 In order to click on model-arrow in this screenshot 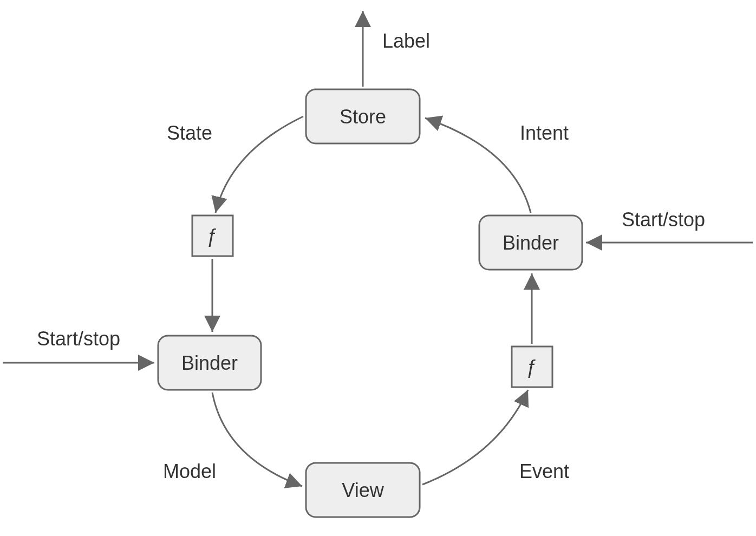, I will do `click(257, 440)`.